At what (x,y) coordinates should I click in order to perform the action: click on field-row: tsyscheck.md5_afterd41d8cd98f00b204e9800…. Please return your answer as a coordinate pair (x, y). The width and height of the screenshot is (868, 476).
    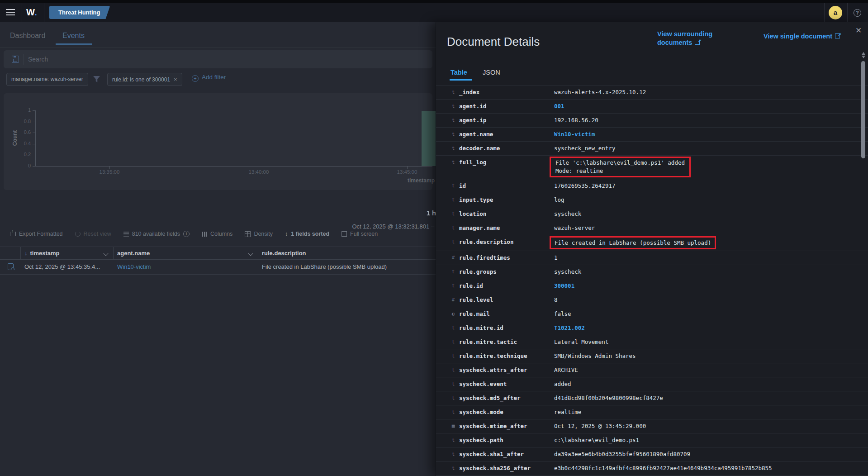
    Looking at the image, I should click on (652, 398).